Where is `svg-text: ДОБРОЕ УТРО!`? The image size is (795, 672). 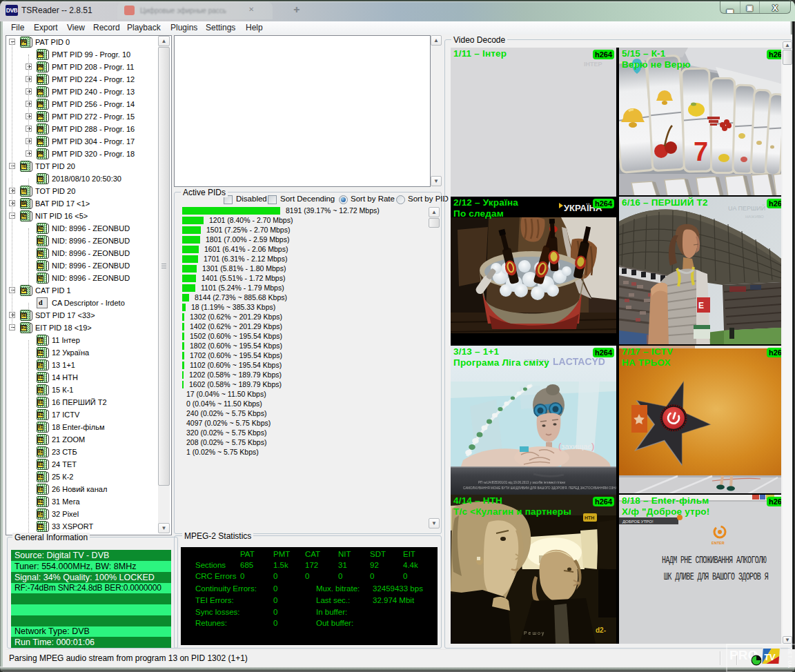
svg-text: ДОБРОЕ УТРО! is located at coordinates (638, 522).